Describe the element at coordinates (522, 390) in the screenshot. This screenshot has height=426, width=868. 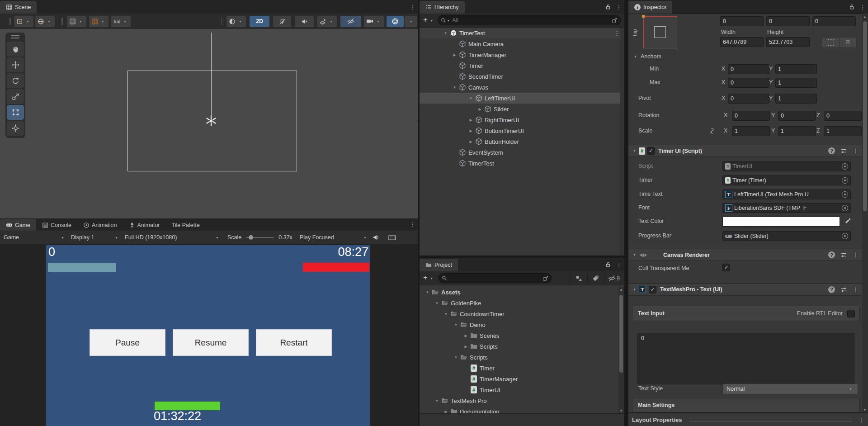
I see `project-row: # TimerUI` at that location.